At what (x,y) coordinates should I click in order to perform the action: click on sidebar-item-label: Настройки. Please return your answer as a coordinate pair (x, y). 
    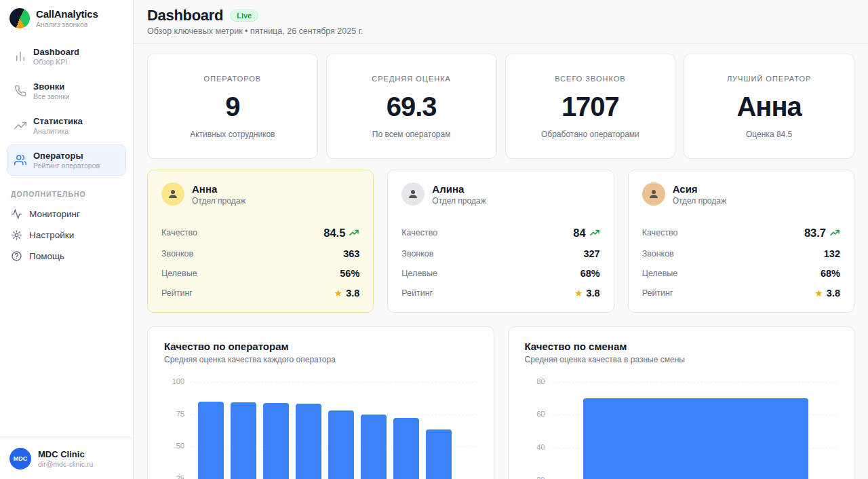
    Looking at the image, I should click on (52, 235).